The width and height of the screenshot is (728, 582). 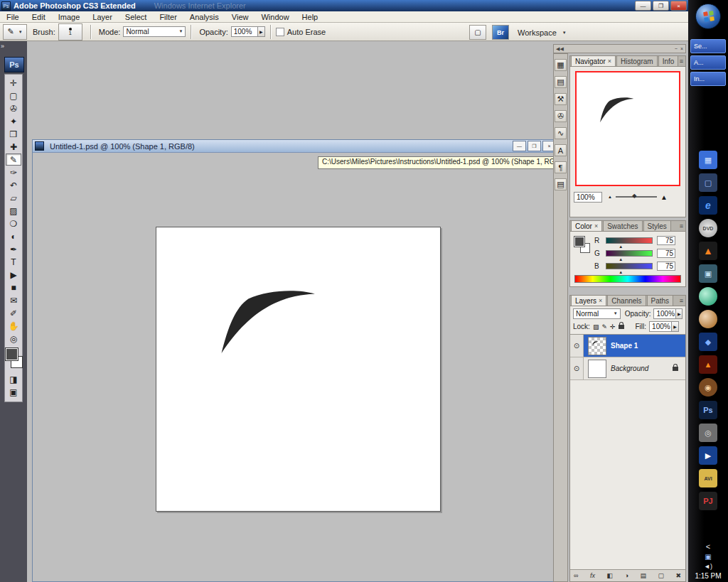 What do you see at coordinates (708, 46) in the screenshot?
I see `taskbar-button-search: Se...` at bounding box center [708, 46].